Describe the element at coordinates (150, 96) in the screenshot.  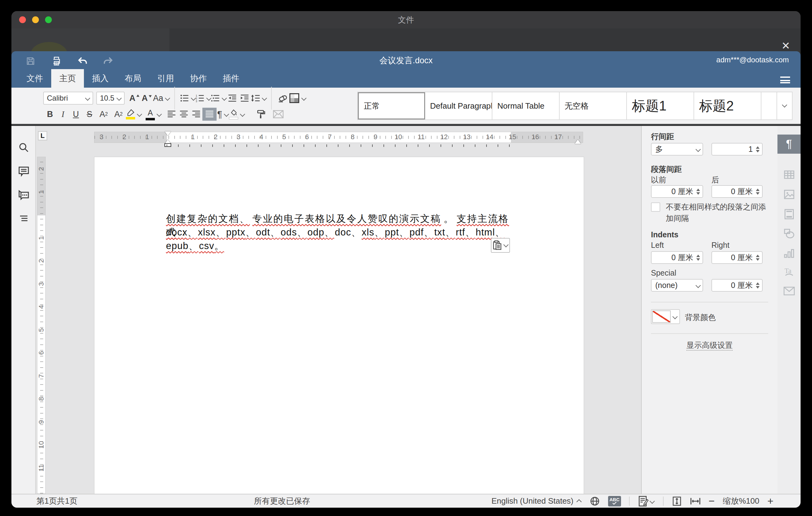
I see `arrow-down-icon` at that location.